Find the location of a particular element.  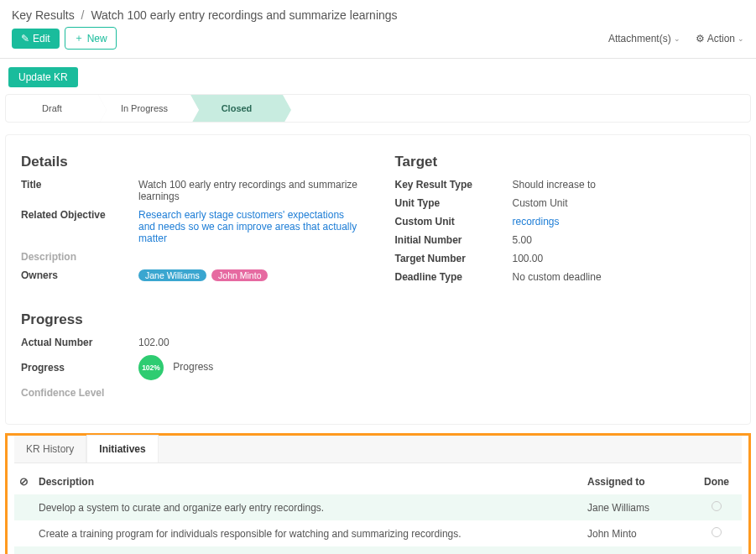

stage-closed: Closed is located at coordinates (237, 108).